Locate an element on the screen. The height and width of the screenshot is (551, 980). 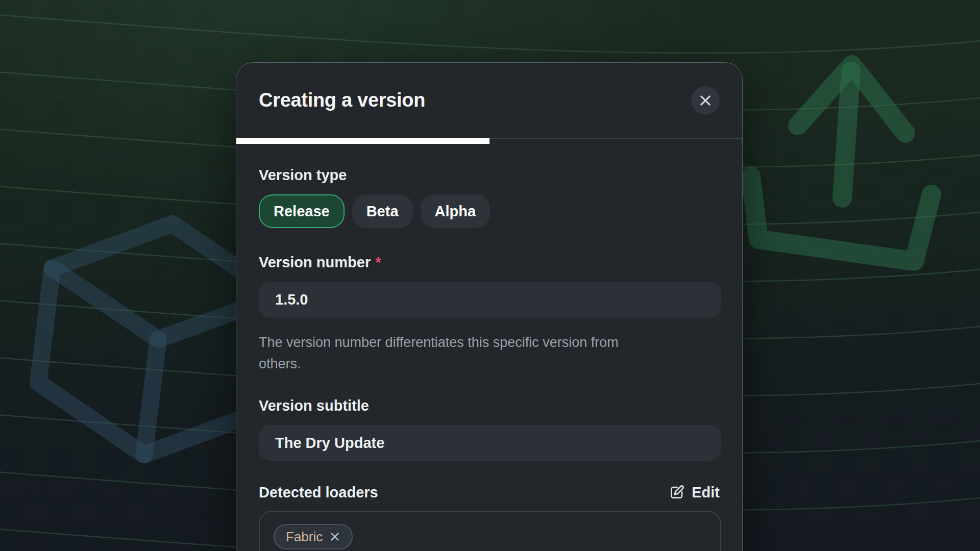
version-number-label: Version number* is located at coordinates (489, 262).